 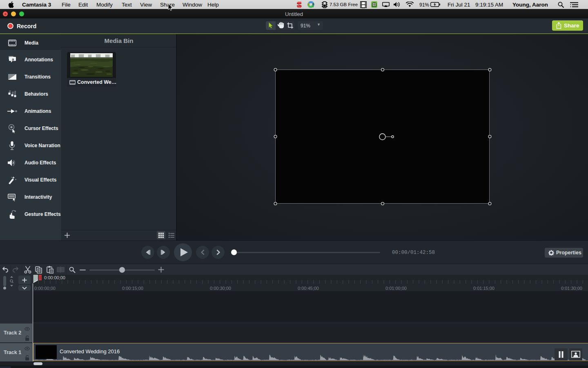 I want to click on svg-text: 0:01:30;00, so click(x=572, y=288).